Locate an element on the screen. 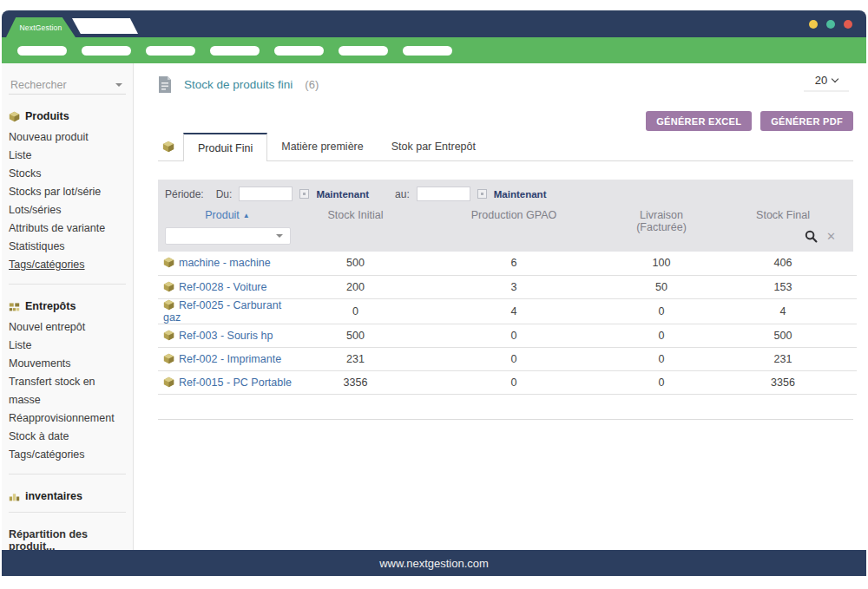 This screenshot has height=589, width=868. product-link: Ref-003 - Souris hp is located at coordinates (226, 336).